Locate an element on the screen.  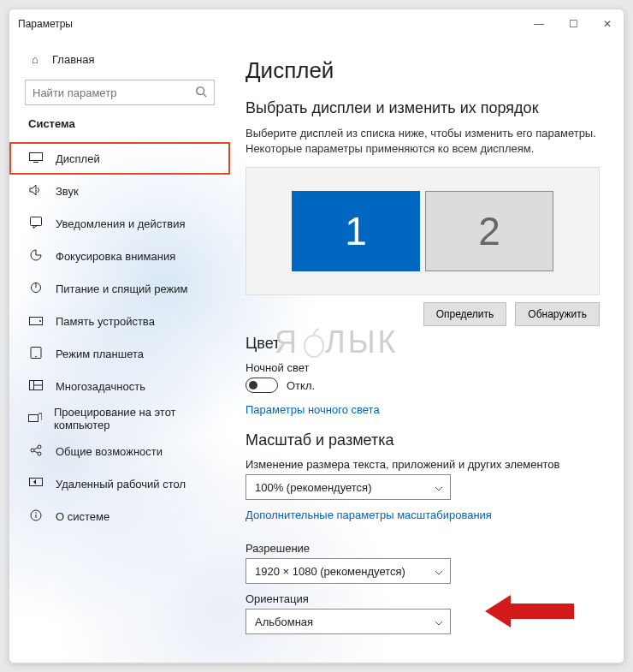
orientation-value: Альбомная is located at coordinates (284, 621).